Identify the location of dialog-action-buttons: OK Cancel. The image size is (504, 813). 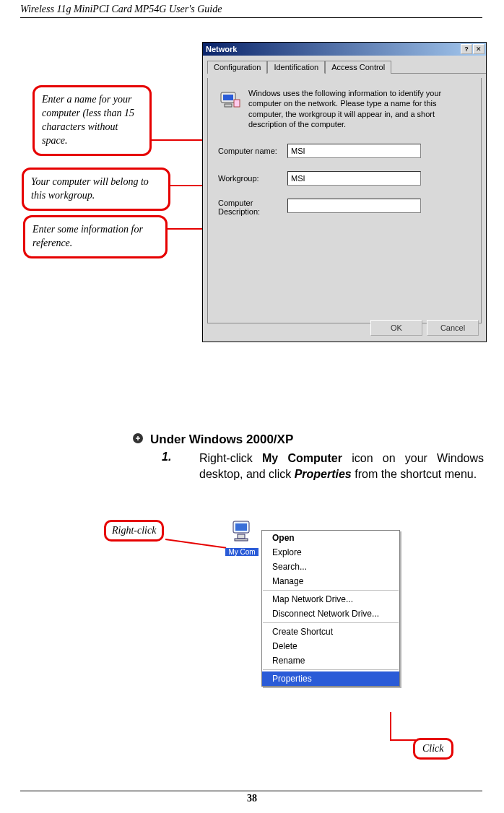
(425, 328).